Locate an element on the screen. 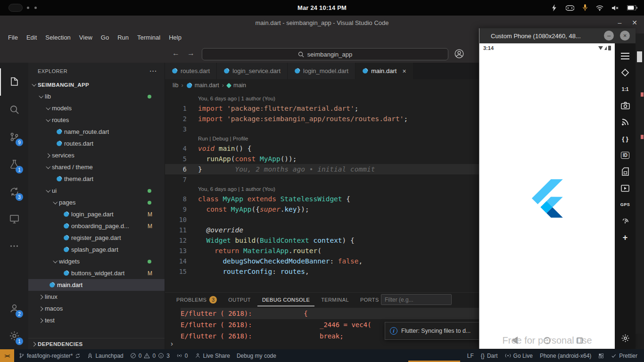 Image resolution: width=644 pixels, height=362 pixels. file-routes.dart: routes.dart is located at coordinates (96, 143).